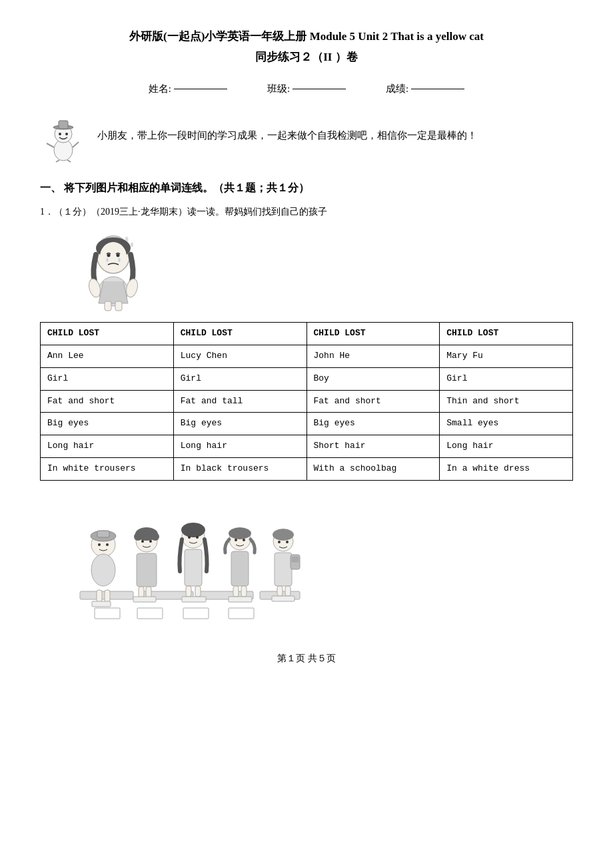 Image resolution: width=613 pixels, height=868 pixels. What do you see at coordinates (107, 356) in the screenshot?
I see `table-cell-1-0: Ann Lee` at bounding box center [107, 356].